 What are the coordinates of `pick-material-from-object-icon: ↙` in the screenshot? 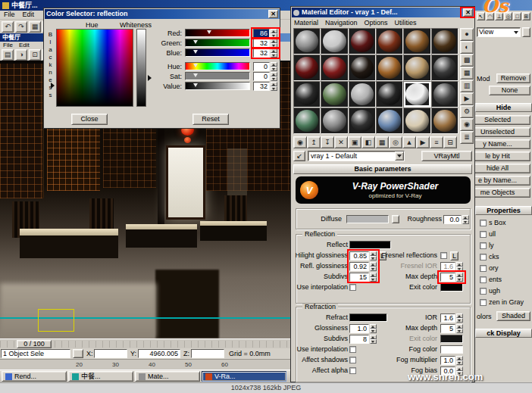 It's located at (299, 156).